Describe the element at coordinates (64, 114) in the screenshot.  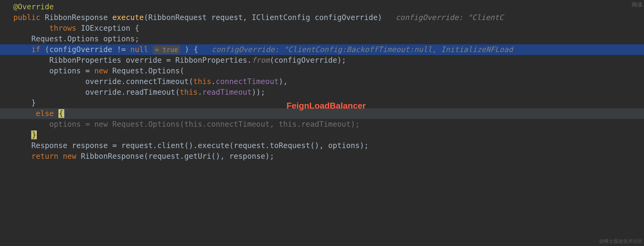
I see `caret` at that location.